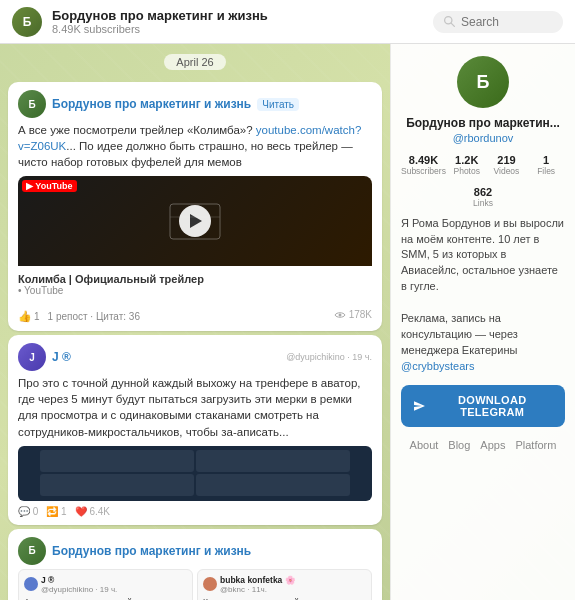 Image resolution: width=575 pixels, height=600 pixels. I want to click on msg2-sender: J ®, so click(62, 357).